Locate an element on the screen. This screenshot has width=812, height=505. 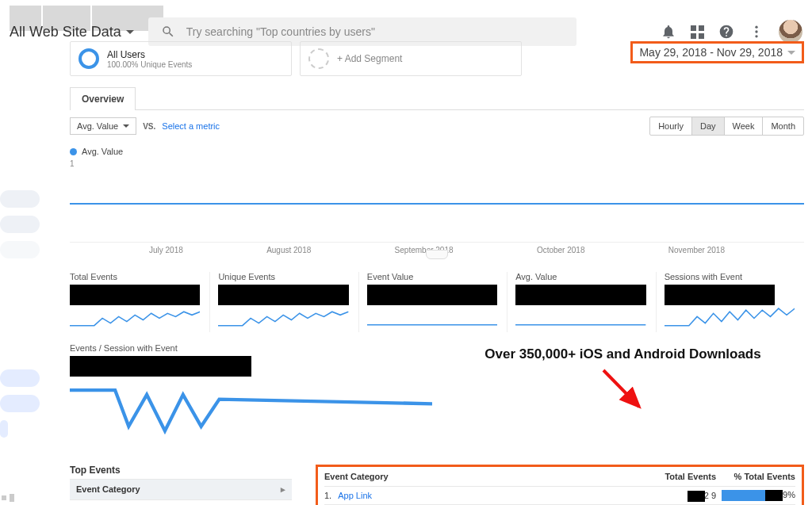
segment-all-users: All Users 100.00% Unique Events is located at coordinates (181, 59).